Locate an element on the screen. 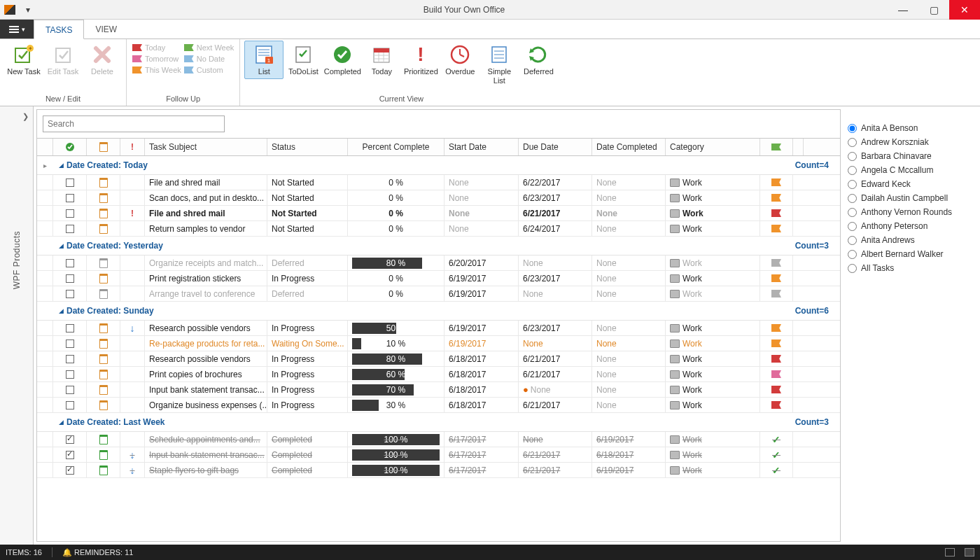 The image size is (980, 560). col-date-completed: Date Completed is located at coordinates (629, 147).